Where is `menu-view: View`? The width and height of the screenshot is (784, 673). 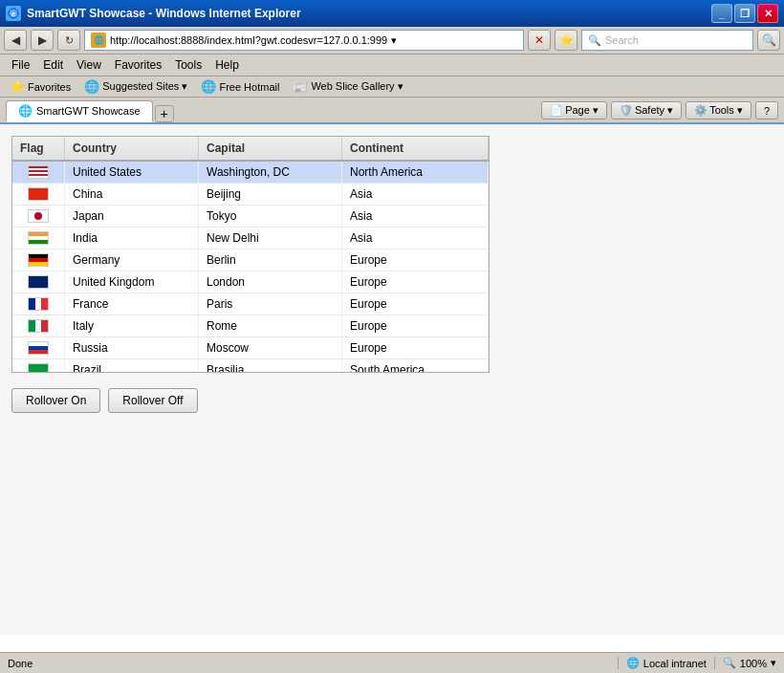
menu-view: View is located at coordinates (89, 65).